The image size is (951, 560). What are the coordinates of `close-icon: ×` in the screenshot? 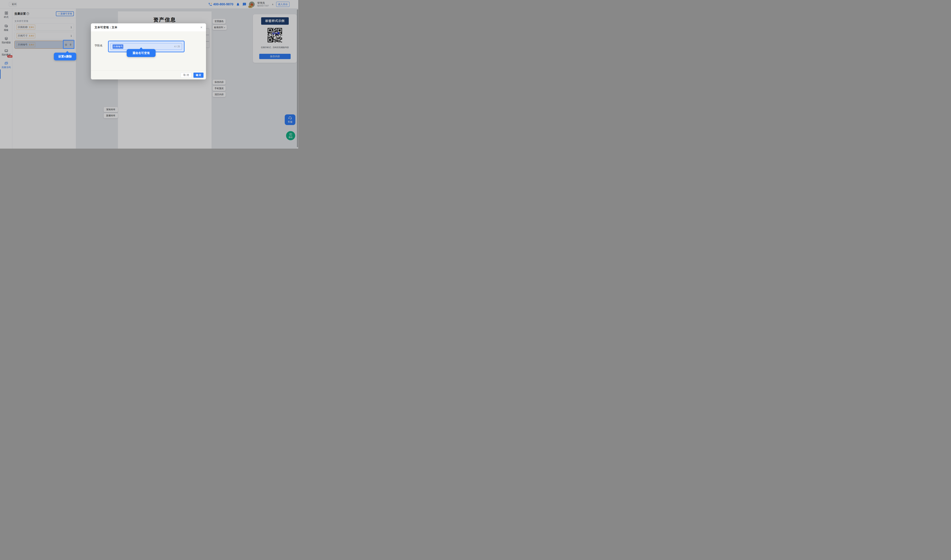 It's located at (201, 27).